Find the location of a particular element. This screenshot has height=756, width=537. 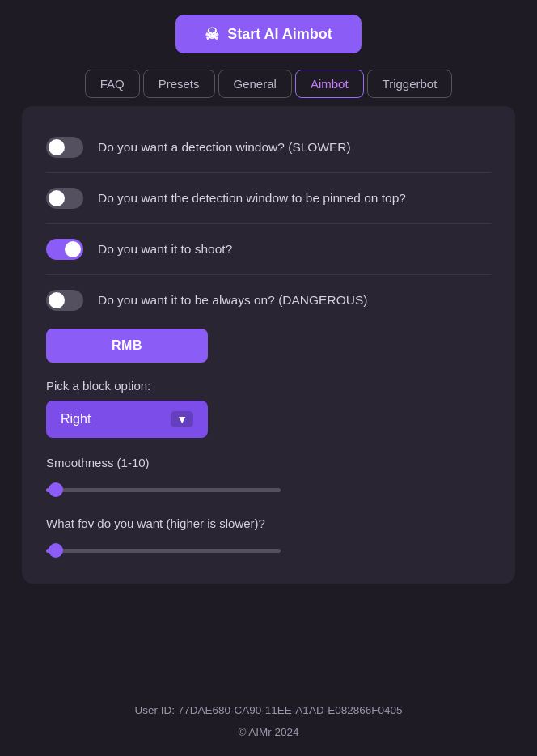

block-option-select-wrapper: Right ▼ is located at coordinates (127, 419).